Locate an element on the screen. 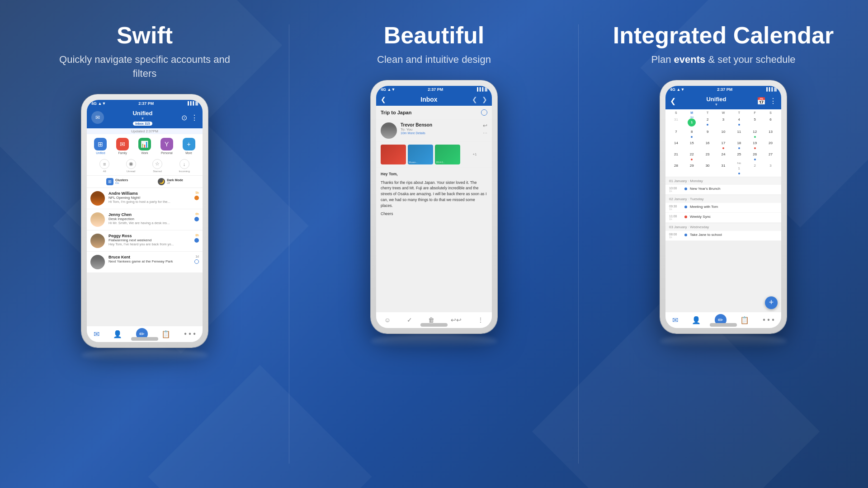 The height and width of the screenshot is (488, 868). nav-inbox-icon: ✉ is located at coordinates (97, 334).